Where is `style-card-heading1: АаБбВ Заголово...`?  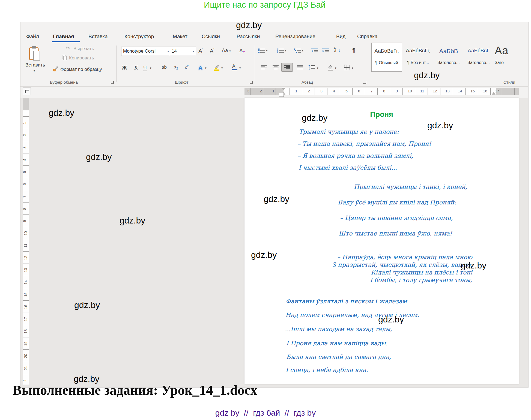
style-card-heading1: АаБбВ Заголово... is located at coordinates (449, 57).